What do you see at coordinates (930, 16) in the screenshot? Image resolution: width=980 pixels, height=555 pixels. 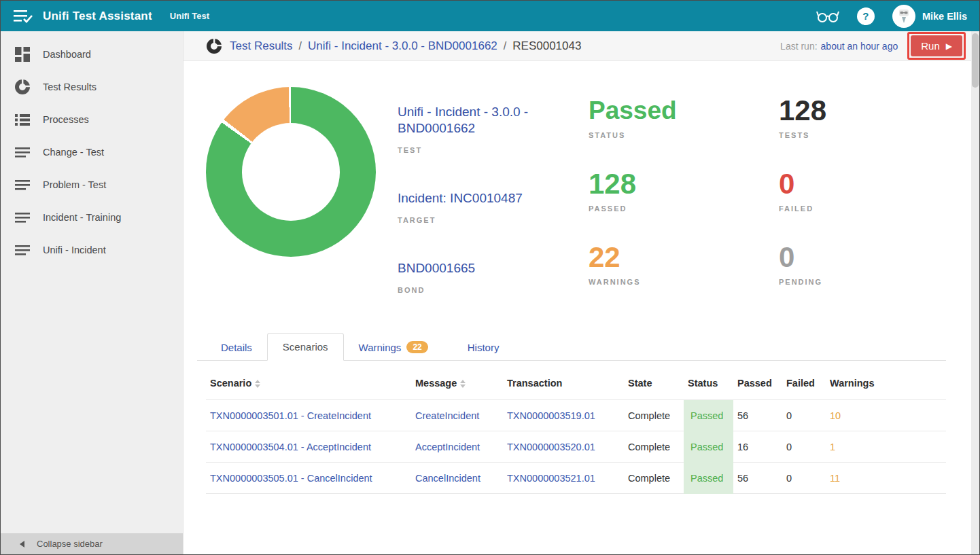 I see `user-menu: Mike Ellis` at bounding box center [930, 16].